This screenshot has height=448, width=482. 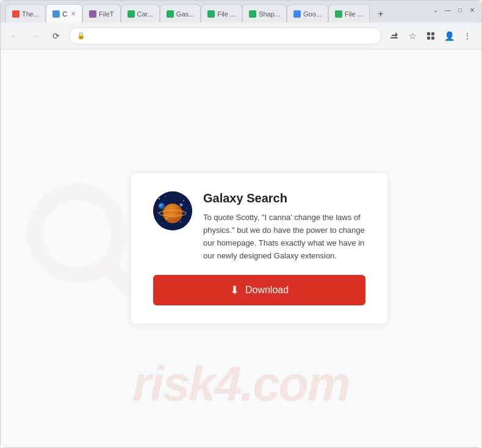 What do you see at coordinates (173, 211) in the screenshot?
I see `extension-icon` at bounding box center [173, 211].